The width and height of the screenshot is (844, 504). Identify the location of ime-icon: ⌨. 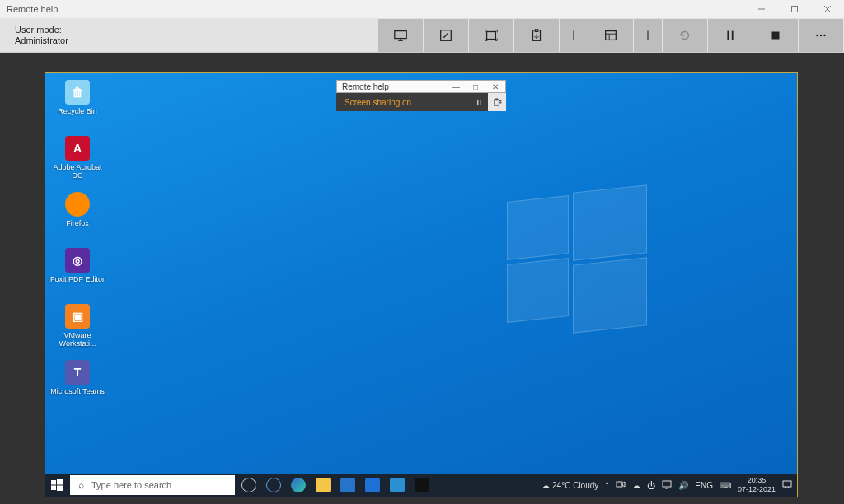
(725, 486).